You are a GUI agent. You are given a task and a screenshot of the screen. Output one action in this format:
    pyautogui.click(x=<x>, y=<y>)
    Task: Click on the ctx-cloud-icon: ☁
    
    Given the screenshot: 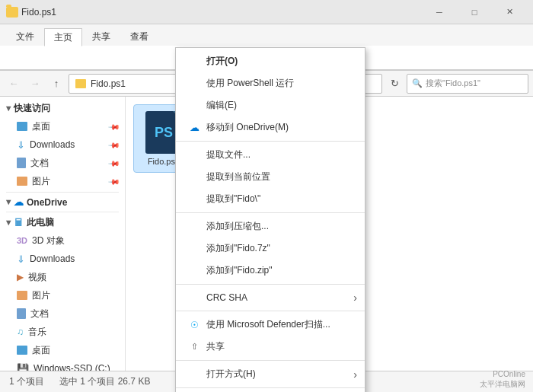 What is the action you would take?
    pyautogui.click(x=194, y=128)
    